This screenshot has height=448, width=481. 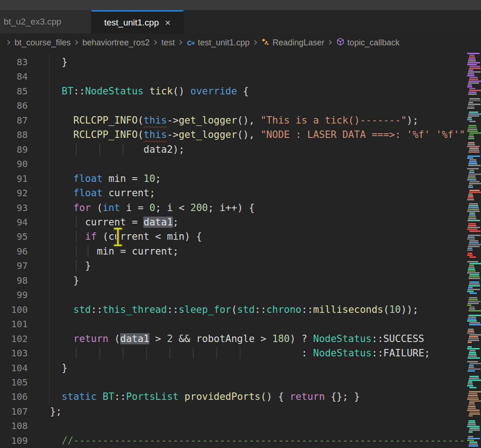 What do you see at coordinates (233, 62) in the screenshot?
I see `code-line-83: 83 }` at bounding box center [233, 62].